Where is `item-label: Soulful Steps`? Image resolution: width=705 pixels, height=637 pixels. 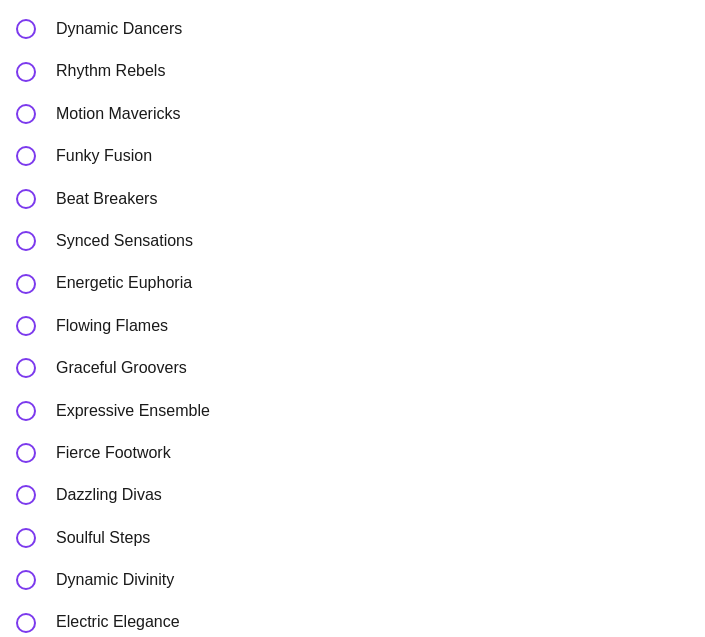 item-label: Soulful Steps is located at coordinates (103, 538).